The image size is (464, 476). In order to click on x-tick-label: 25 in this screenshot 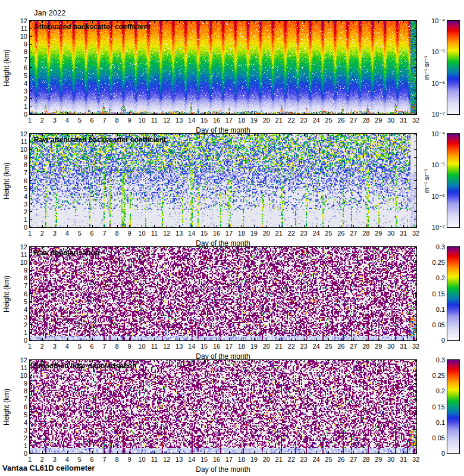, I will do `click(328, 346)`.